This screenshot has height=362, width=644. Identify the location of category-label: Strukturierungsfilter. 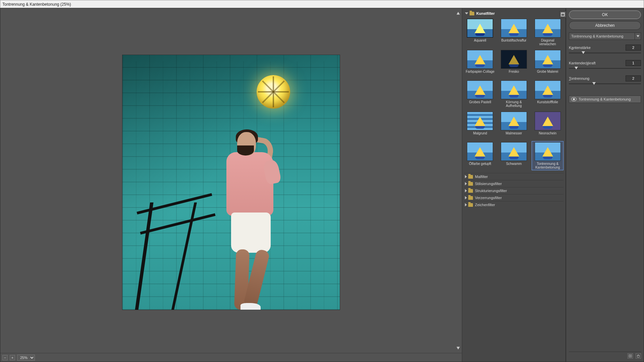
(491, 191).